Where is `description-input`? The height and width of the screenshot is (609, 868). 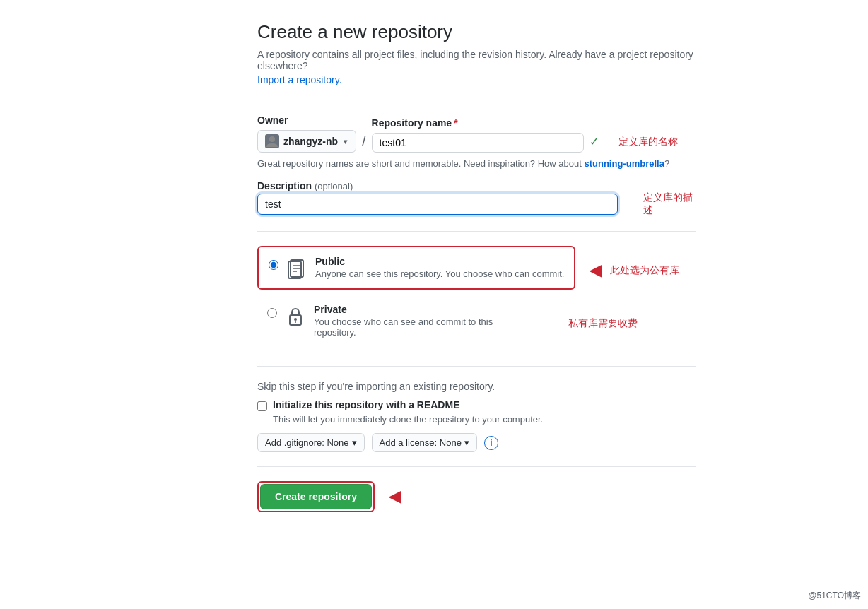 description-input is located at coordinates (438, 204).